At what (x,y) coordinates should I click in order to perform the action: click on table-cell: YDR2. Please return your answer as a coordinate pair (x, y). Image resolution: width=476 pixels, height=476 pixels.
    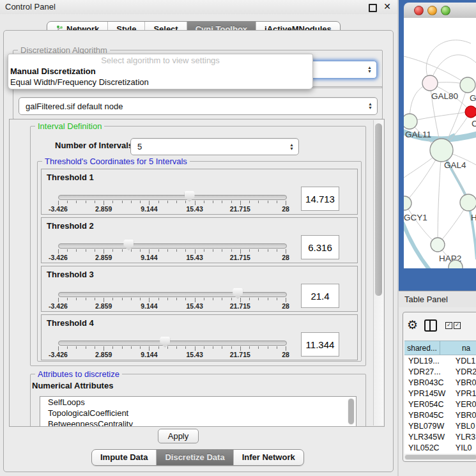
    Looking at the image, I should click on (464, 372).